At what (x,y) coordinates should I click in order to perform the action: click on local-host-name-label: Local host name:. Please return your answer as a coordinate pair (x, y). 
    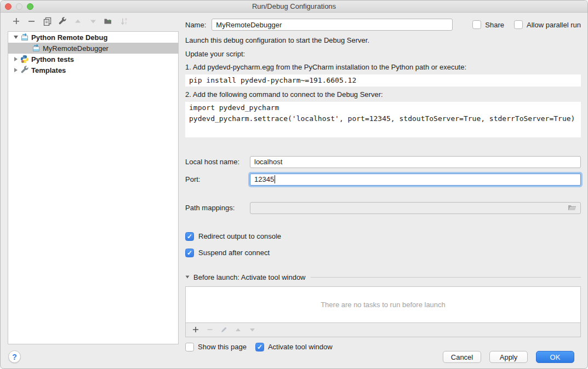
    Looking at the image, I should click on (218, 162).